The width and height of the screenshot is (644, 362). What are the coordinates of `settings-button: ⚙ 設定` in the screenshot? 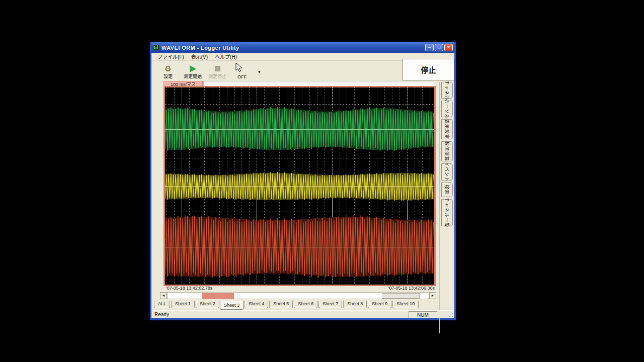 It's located at (168, 71).